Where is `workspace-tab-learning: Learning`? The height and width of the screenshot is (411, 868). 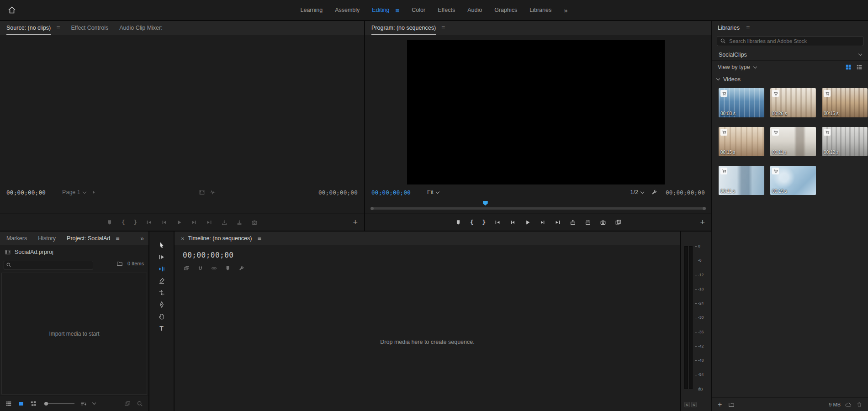 workspace-tab-learning: Learning is located at coordinates (312, 10).